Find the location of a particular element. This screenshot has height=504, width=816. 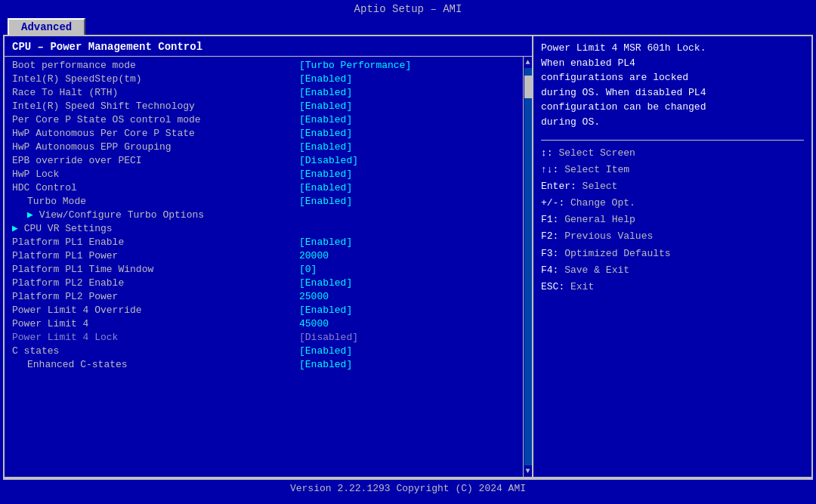

setting-row: Per Core P State OS control mode[Enabled… is located at coordinates (264, 119).